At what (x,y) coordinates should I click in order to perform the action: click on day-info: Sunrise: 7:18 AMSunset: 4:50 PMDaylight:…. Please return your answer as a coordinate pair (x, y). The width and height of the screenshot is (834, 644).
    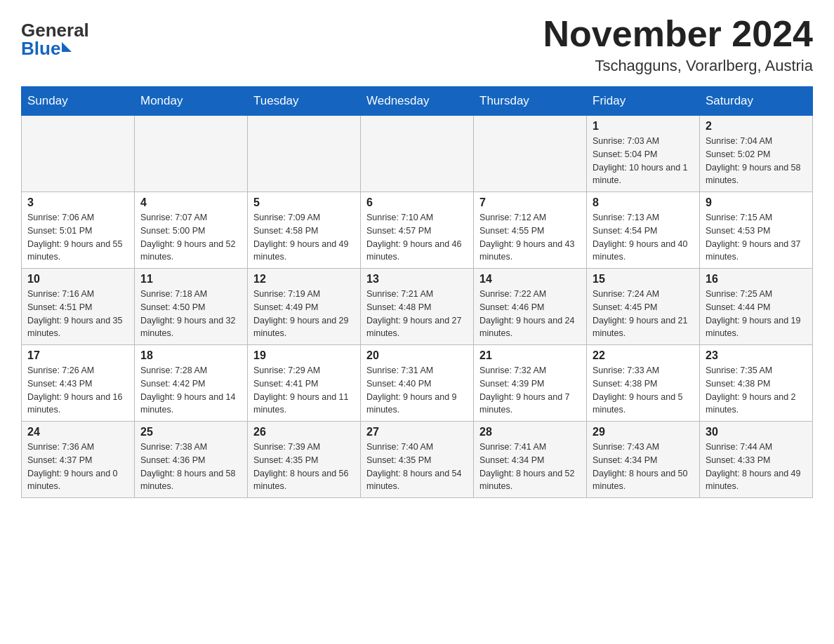
    Looking at the image, I should click on (191, 314).